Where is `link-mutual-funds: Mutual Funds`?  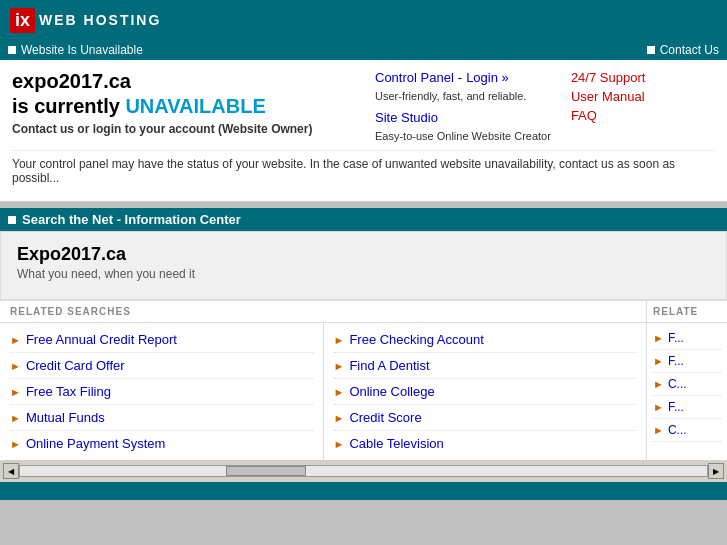
link-mutual-funds: Mutual Funds is located at coordinates (66, 418).